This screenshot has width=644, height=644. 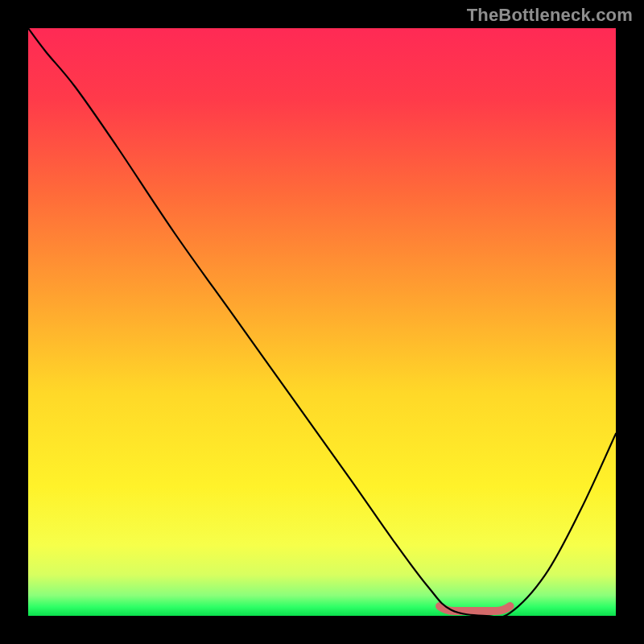 I want to click on watermark-text: TheBottleneck.com, so click(x=550, y=15).